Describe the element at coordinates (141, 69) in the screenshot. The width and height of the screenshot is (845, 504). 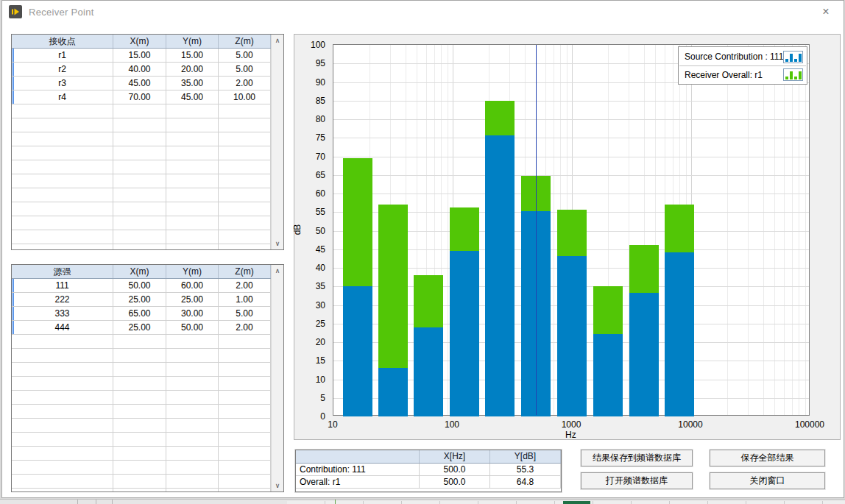
I see `table-row: r240.0020.005.00` at that location.